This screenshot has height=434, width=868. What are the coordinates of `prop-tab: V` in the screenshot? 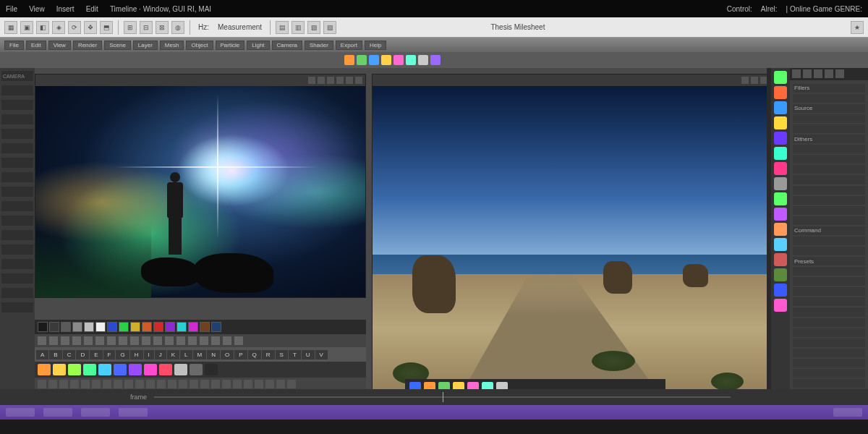 It's located at (321, 354).